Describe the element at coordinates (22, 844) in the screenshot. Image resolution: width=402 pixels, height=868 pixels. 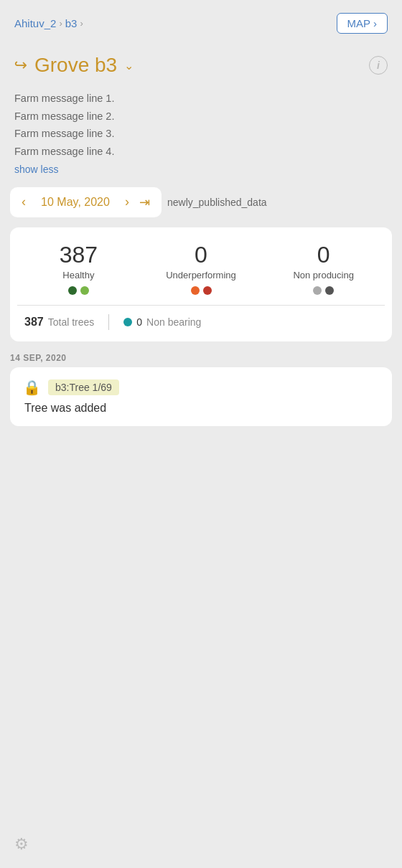
I see `settings-footer: ⚙` at that location.